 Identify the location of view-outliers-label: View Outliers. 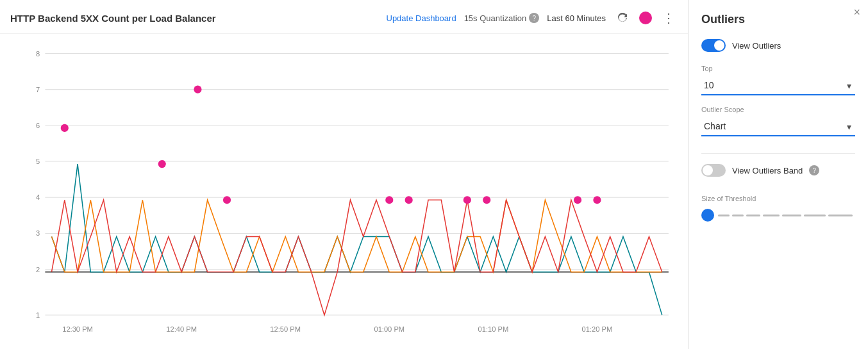
(756, 46).